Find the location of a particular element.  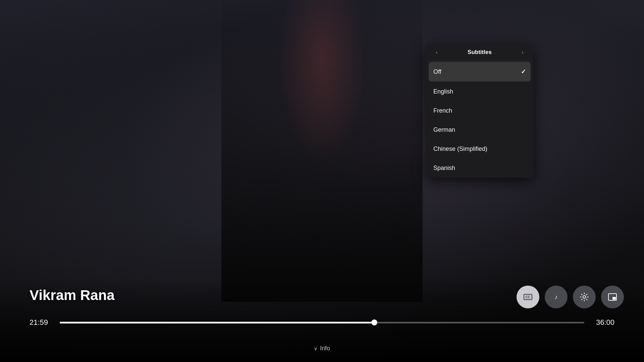

control-buttons: CC ♪ is located at coordinates (570, 297).